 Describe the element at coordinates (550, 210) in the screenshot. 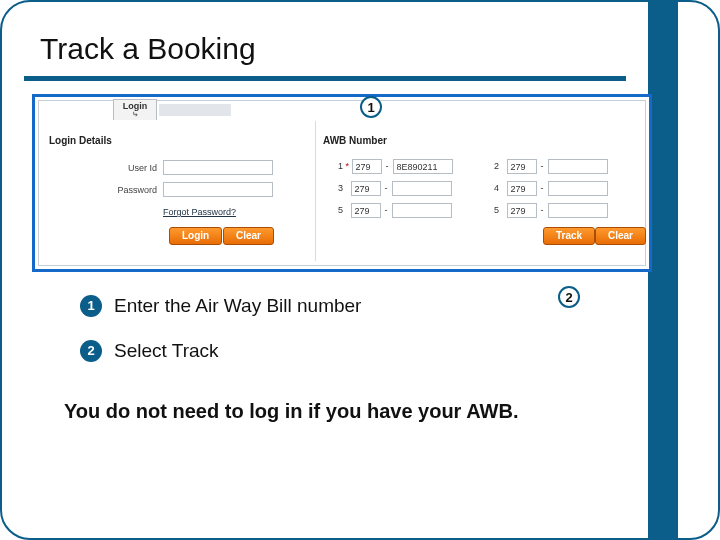

I see `awb-row-6: 5 279 -` at that location.